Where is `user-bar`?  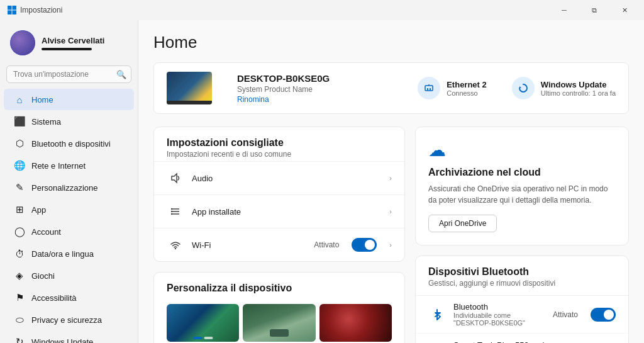
user-bar is located at coordinates (67, 49).